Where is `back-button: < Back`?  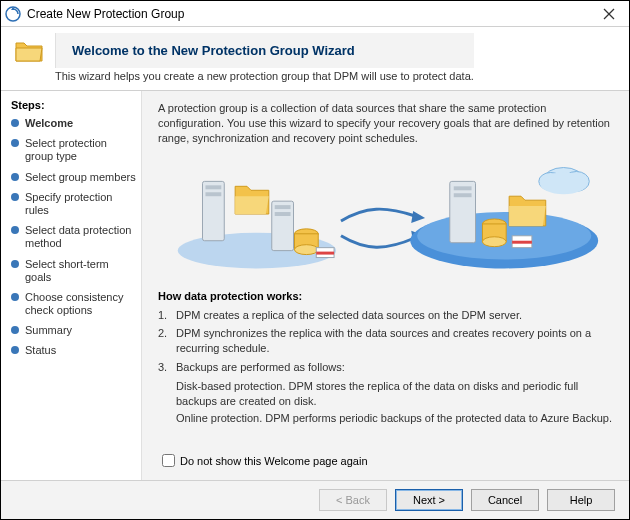 back-button: < Back is located at coordinates (353, 500).